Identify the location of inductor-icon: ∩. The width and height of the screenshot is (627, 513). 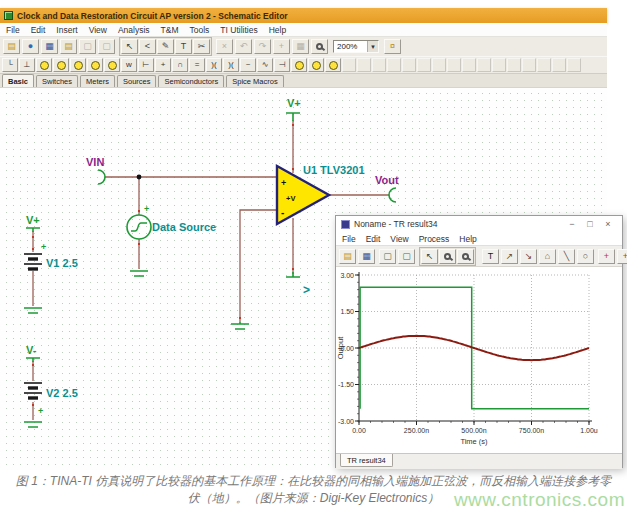
(180, 65).